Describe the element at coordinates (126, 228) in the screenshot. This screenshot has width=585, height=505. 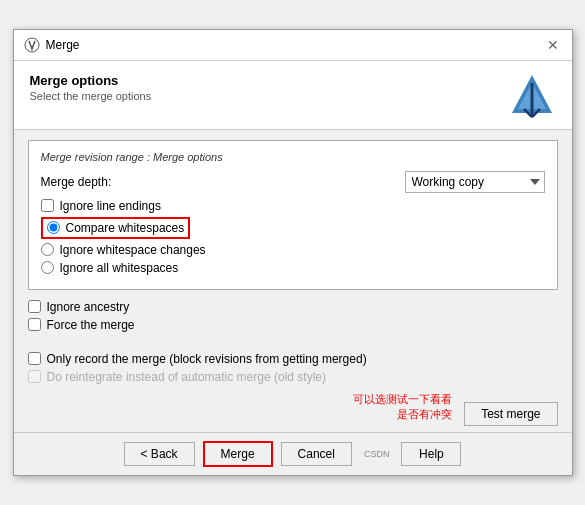
I see `compare-whitespaces-label: Compare whitespaces` at that location.